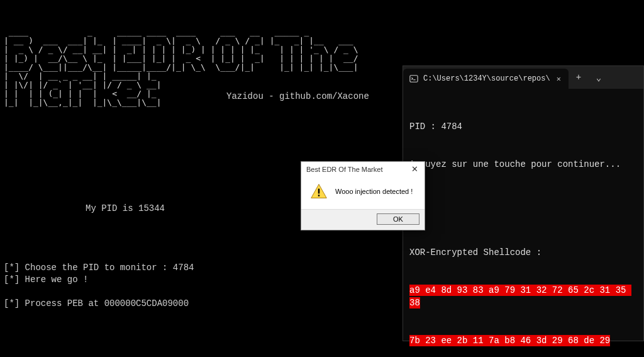 Image resolution: width=644 pixels, height=357 pixels. What do you see at coordinates (487, 79) in the screenshot?
I see `tab-title: C:\Users\1234Y\source\repos\` at bounding box center [487, 79].